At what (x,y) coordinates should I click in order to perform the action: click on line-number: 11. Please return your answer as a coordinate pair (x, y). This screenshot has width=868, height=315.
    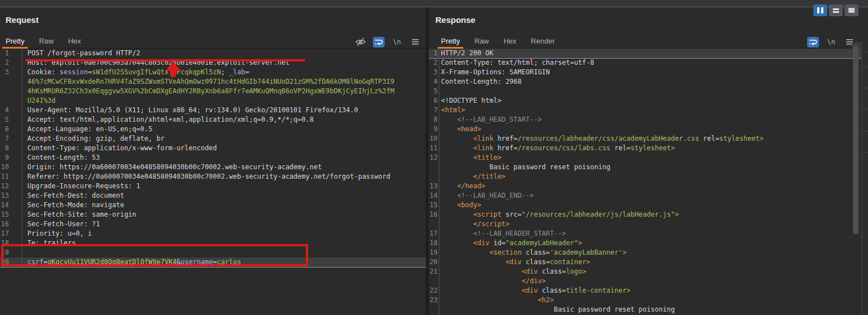
    Looking at the image, I should click on (433, 149).